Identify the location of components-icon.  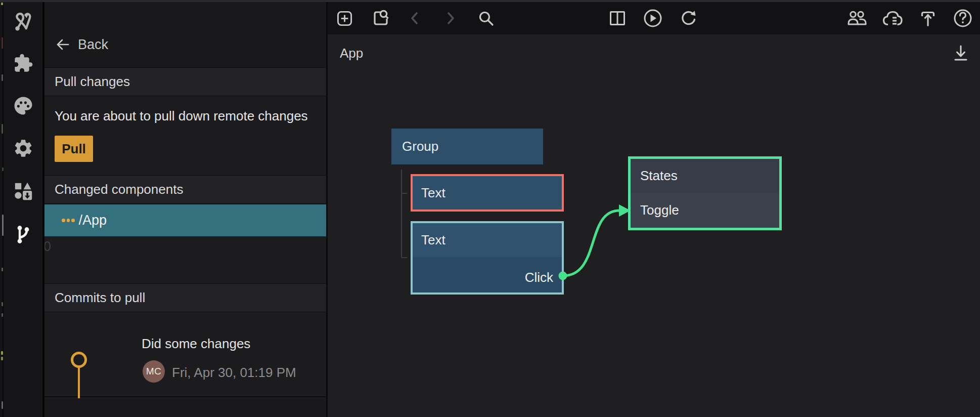
(23, 191).